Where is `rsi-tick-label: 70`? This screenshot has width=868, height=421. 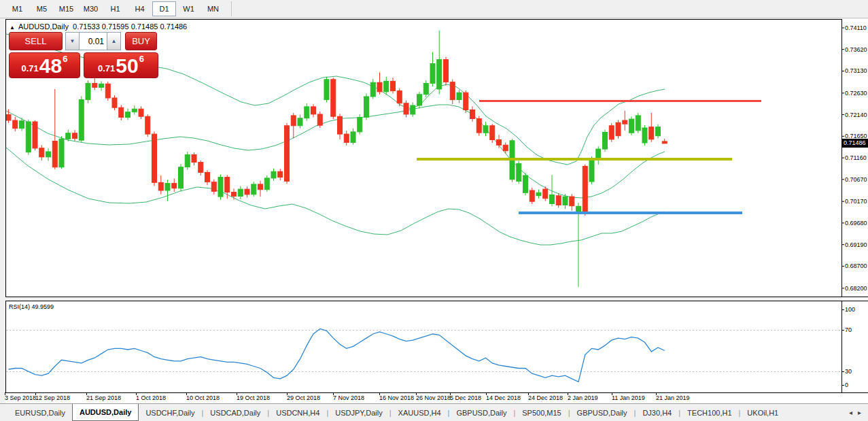 rsi-tick-label: 70 is located at coordinates (848, 330).